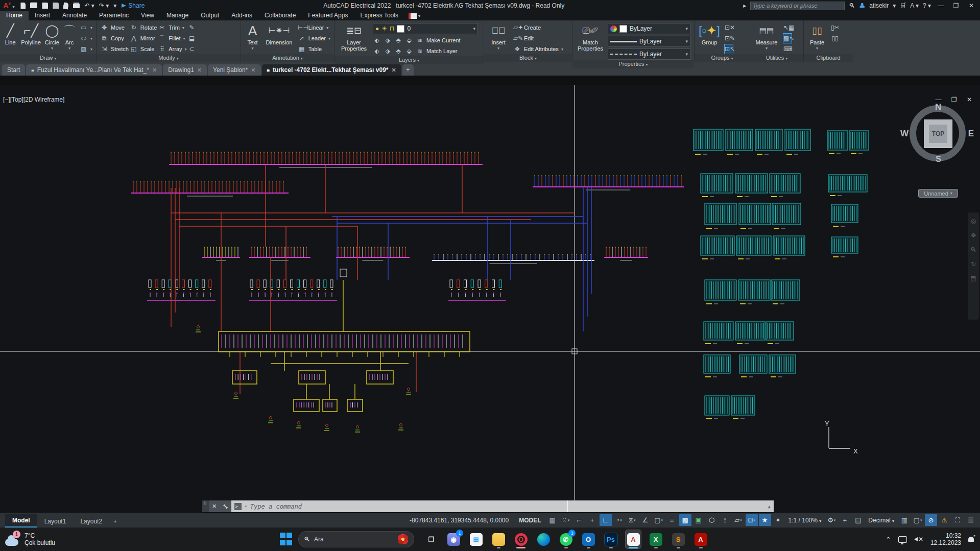 This screenshot has height=551, width=980. What do you see at coordinates (835, 38) in the screenshot?
I see `copy-clip-button: ▯▯` at bounding box center [835, 38].